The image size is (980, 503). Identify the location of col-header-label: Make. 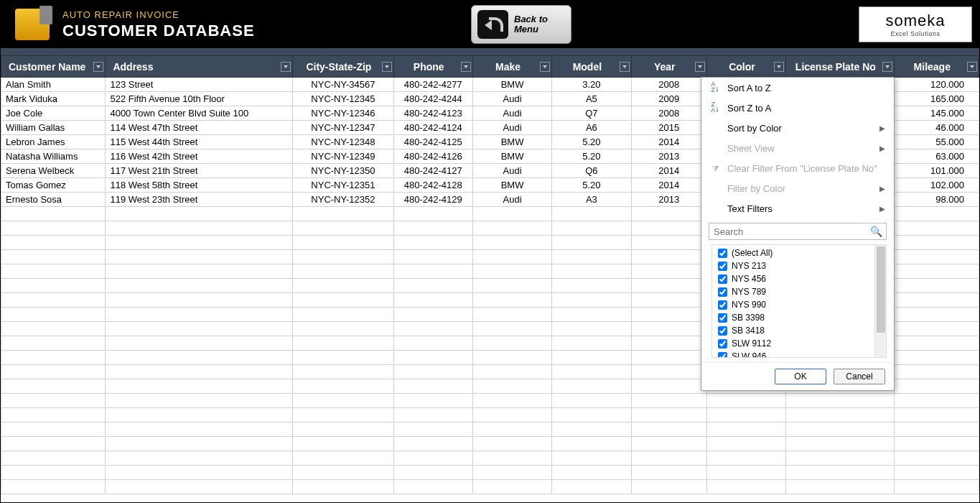
(508, 67).